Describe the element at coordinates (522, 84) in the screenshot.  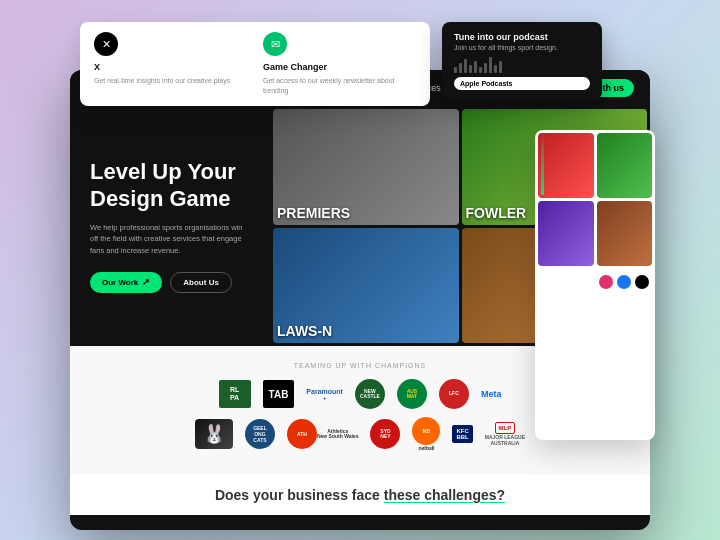
I see `apple-podcasts-button: Apple Podcasts` at that location.